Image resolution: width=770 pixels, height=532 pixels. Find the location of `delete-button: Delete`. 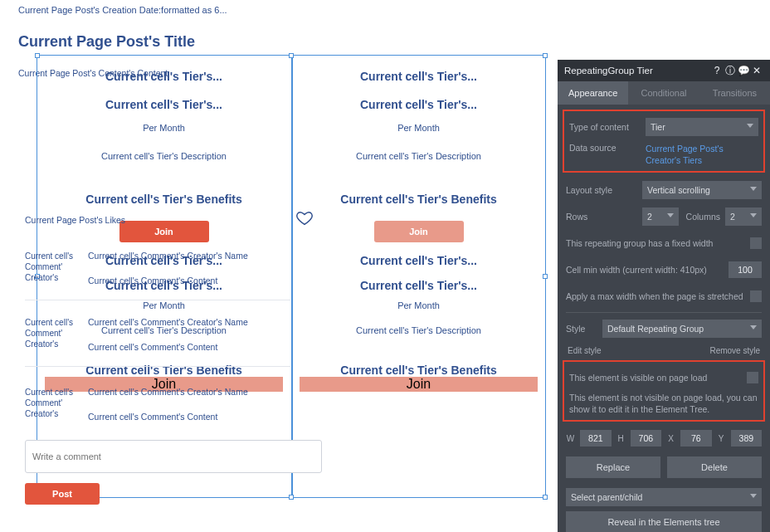

delete-button: Delete is located at coordinates (714, 467).